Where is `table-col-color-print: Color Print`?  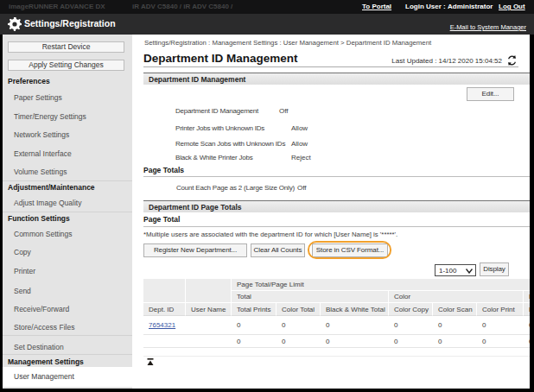 table-col-color-print: Color Print is located at coordinates (500, 309).